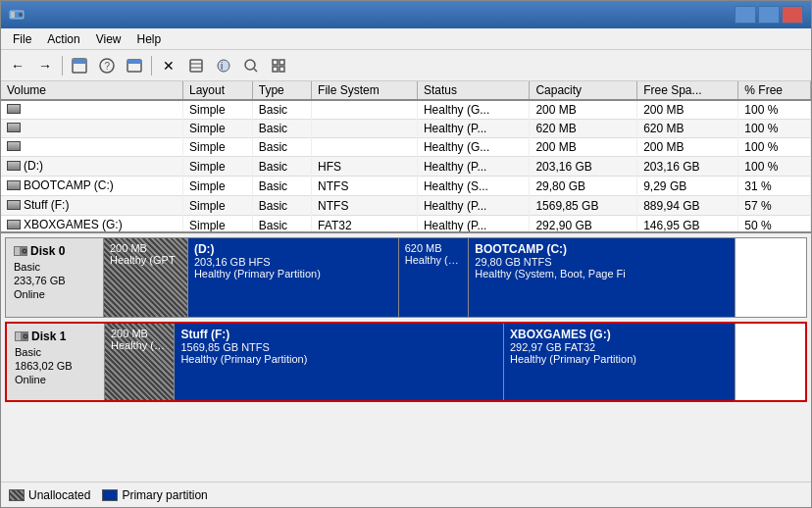 The height and width of the screenshot is (508, 812). Describe the element at coordinates (792, 15) in the screenshot. I see `close-button` at that location.